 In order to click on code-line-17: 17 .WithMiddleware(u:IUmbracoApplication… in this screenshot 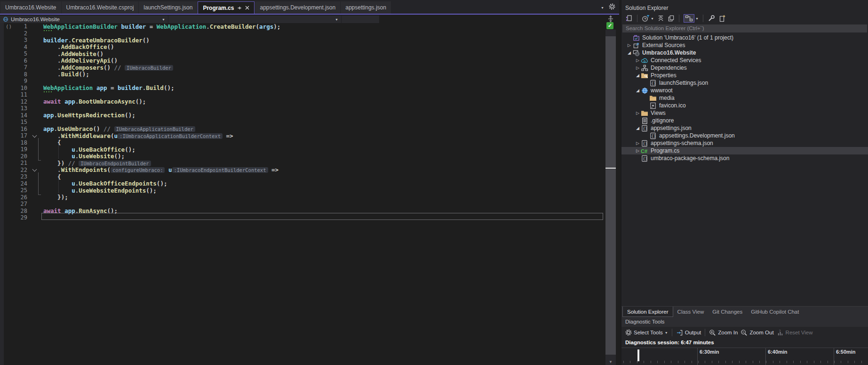, I will do `click(302, 136)`.